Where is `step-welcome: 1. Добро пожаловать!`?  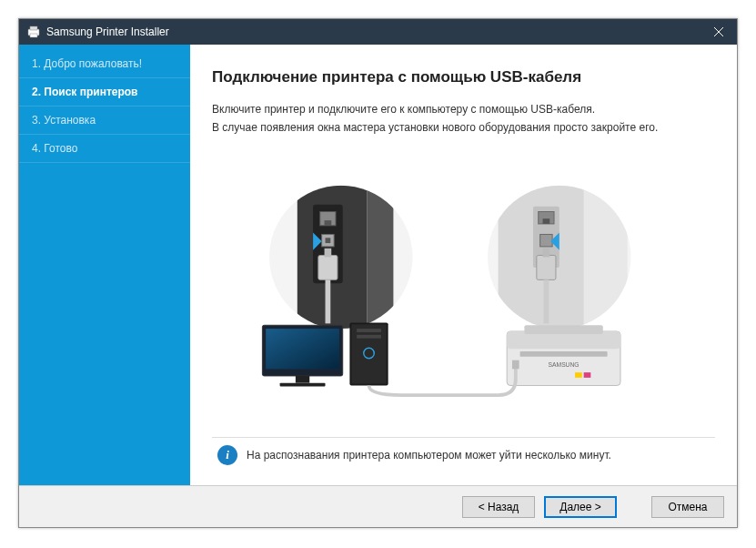 step-welcome: 1. Добро пожаловать! is located at coordinates (105, 64).